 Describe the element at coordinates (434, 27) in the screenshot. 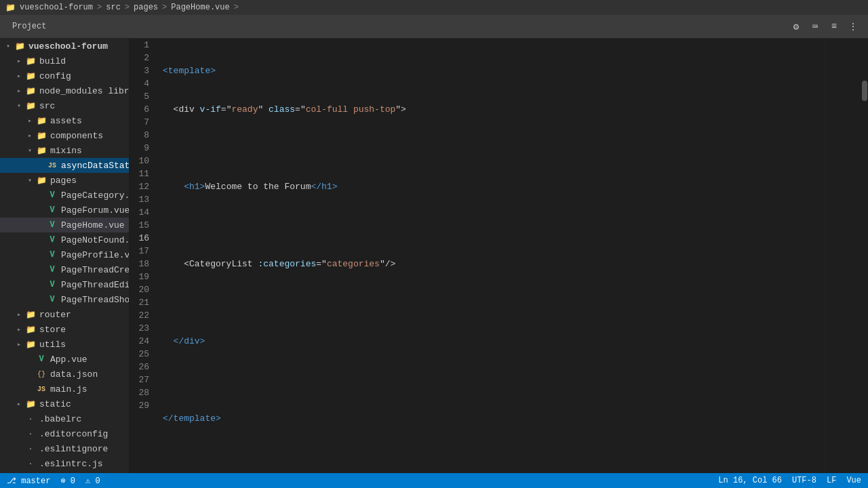

I see `toolbar: Project ⚙ ⌨ ≡ ⋮` at that location.